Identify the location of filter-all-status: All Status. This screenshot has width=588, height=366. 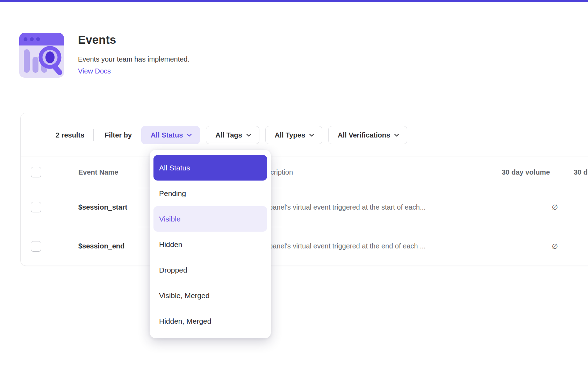
(171, 135).